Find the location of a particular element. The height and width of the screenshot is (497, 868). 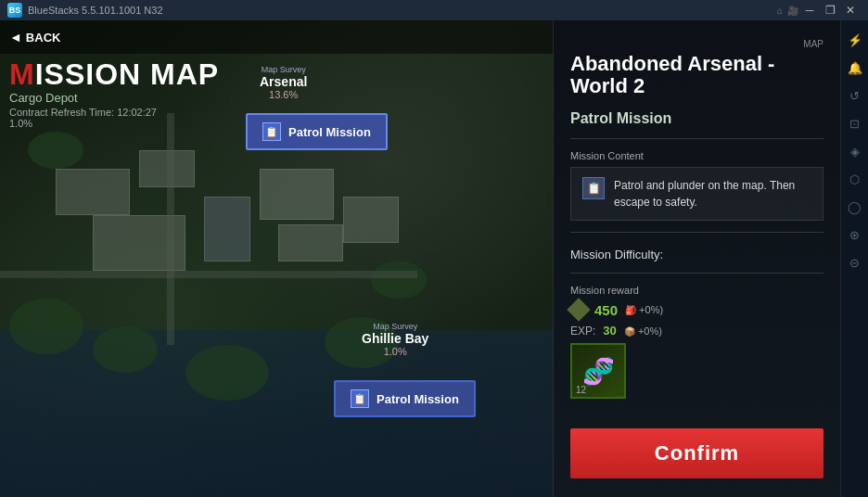

dna-icon: 🧬 is located at coordinates (599, 371).